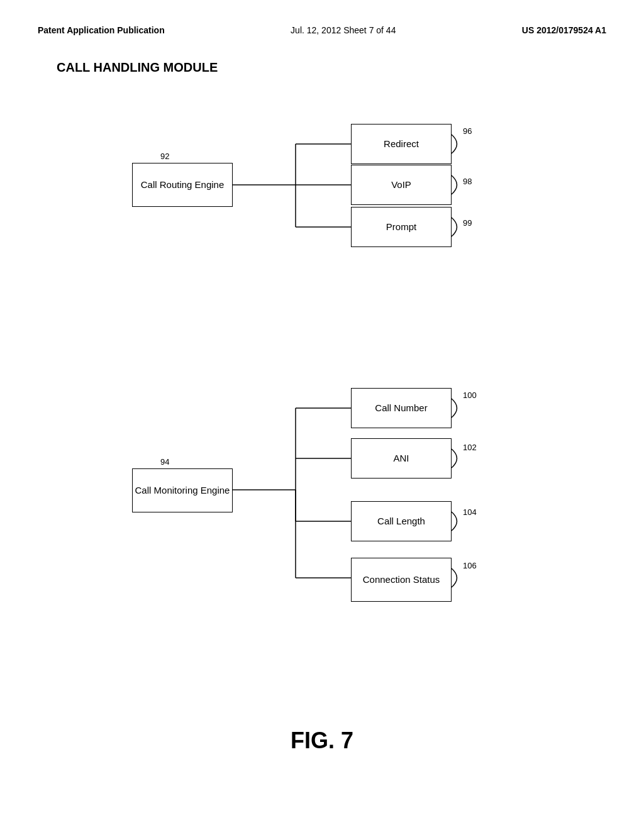 Image resolution: width=644 pixels, height=830 pixels. Describe the element at coordinates (564, 30) in the screenshot. I see `header-right: US 2012/0179524 A1` at that location.